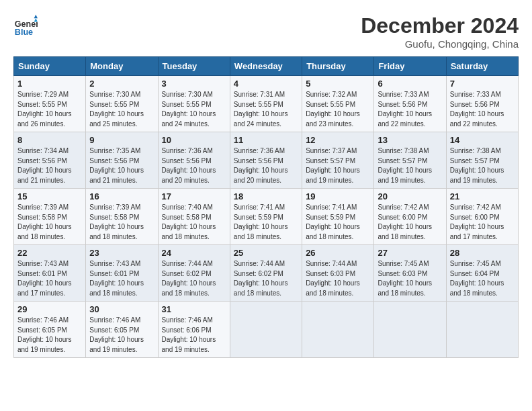 This screenshot has width=532, height=411. I want to click on day-info: Sunrise: 7:32 AM Sunset: 5:55 PM Dayligh…, so click(338, 109).